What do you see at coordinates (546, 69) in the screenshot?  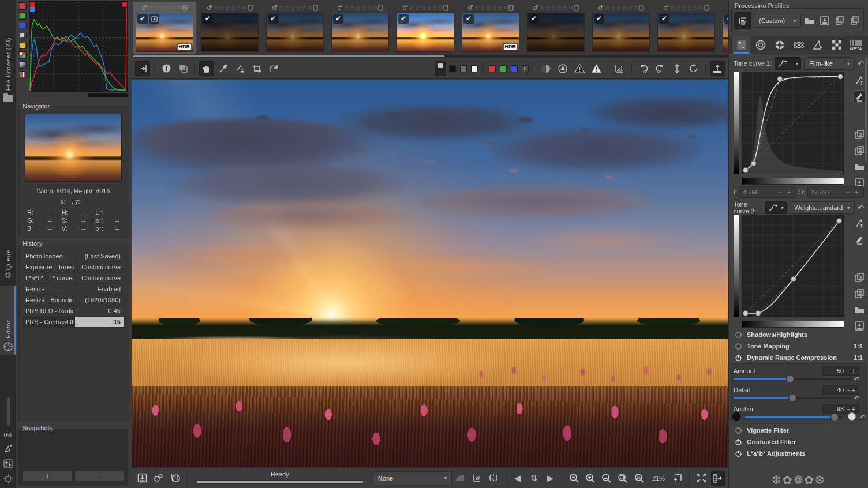 I see `false-color-toggle` at bounding box center [546, 69].